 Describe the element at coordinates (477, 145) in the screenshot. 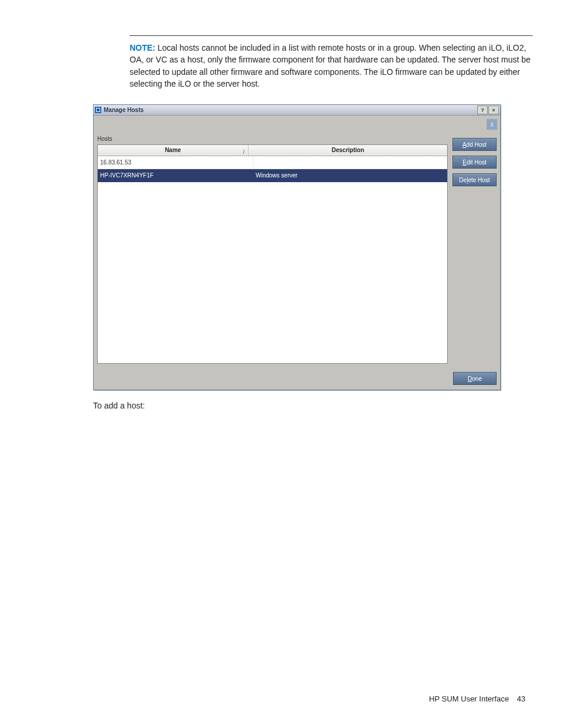

I see `button-text: dd Host` at that location.